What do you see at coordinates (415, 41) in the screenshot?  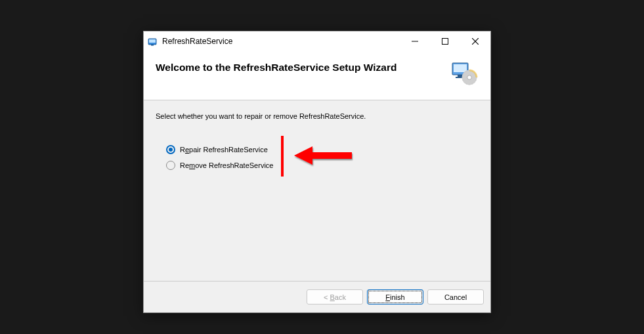 I see `minimize-icon` at bounding box center [415, 41].